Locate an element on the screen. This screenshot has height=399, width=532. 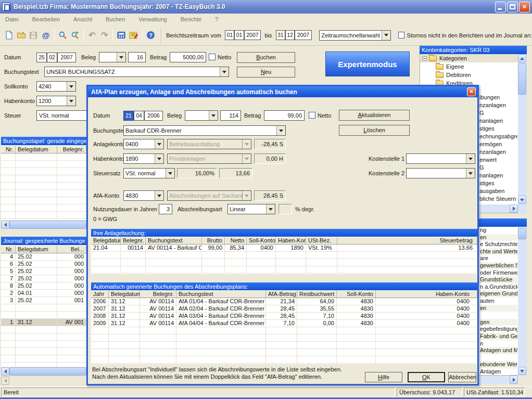
help-icon: ? is located at coordinates (151, 35).